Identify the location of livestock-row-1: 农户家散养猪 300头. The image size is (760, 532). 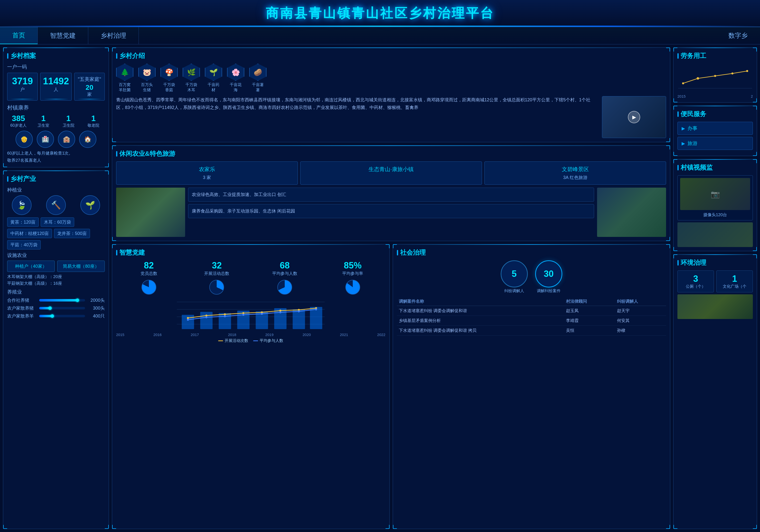
(56, 308).